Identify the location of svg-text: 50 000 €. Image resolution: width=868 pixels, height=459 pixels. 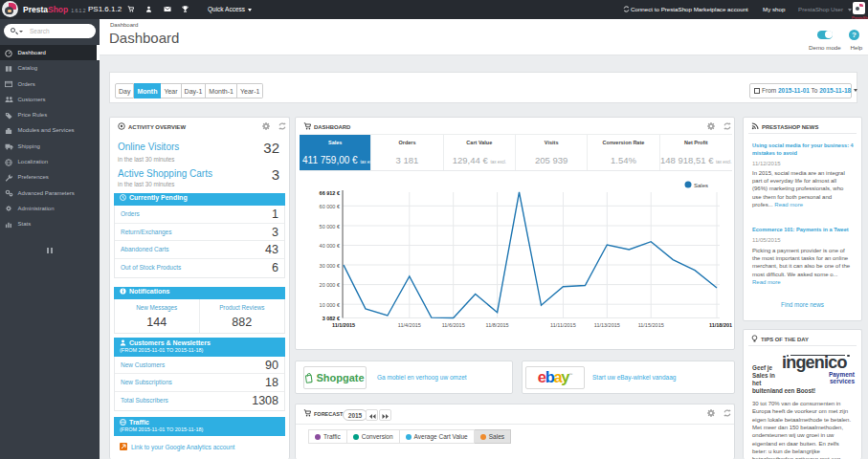
(329, 227).